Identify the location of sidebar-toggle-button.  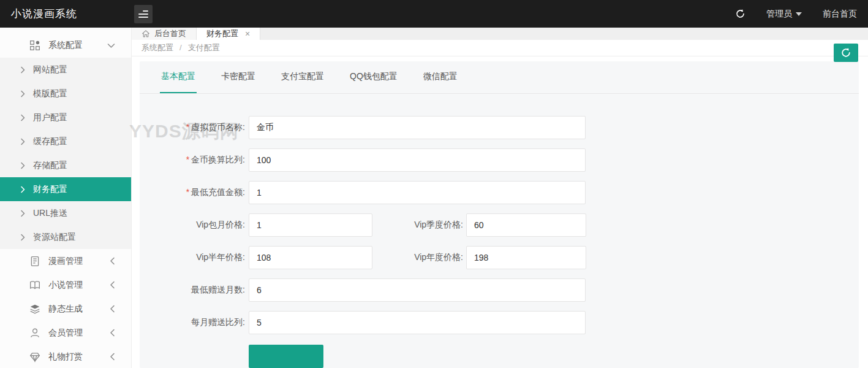
(143, 14).